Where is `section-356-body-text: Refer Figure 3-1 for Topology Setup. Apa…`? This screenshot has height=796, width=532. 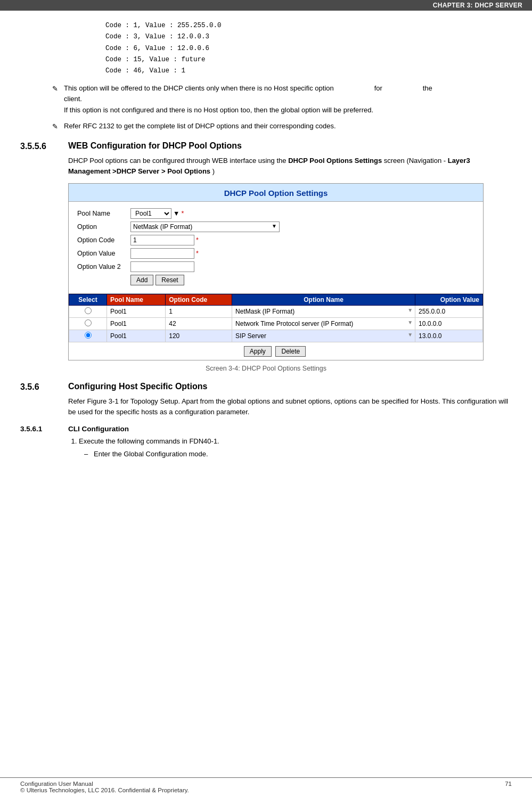
section-356-body-text: Refer Figure 3-1 for Topology Setup. Apa… is located at coordinates (288, 407).